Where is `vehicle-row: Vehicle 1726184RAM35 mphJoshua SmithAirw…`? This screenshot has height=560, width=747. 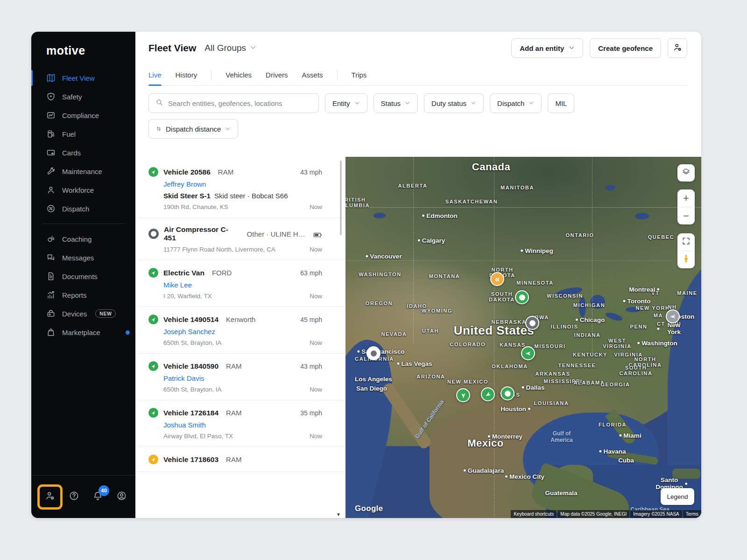
vehicle-row: Vehicle 1726184RAM35 mphJoshua SmithAirw… is located at coordinates (240, 424).